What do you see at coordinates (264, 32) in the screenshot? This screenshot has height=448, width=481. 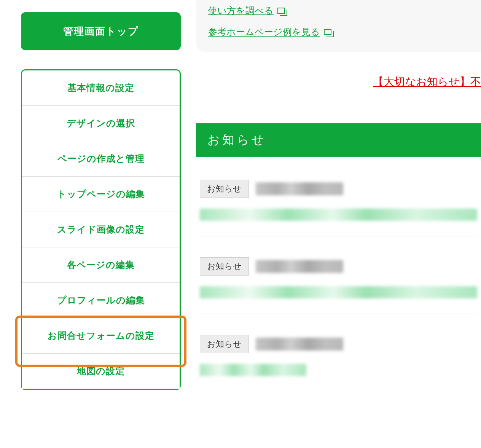 I see `help-link-examples-label: 参考ホームページ例を見る` at bounding box center [264, 32].